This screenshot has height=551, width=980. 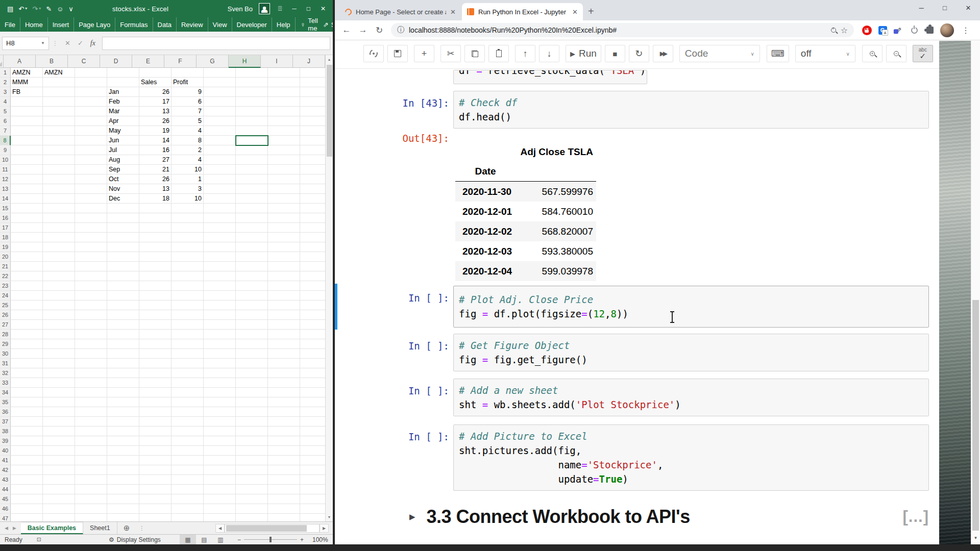 I want to click on grid-cell-A37, so click(x=27, y=421).